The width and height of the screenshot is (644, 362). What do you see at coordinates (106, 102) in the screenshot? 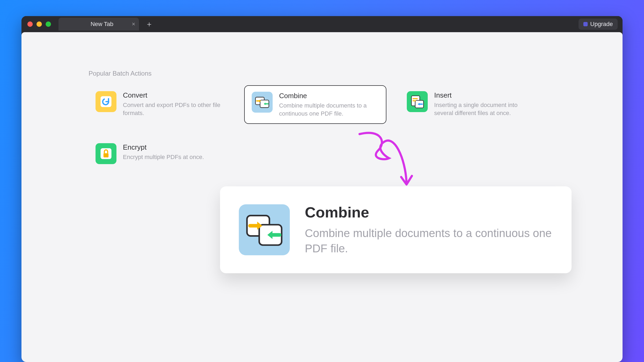
I see `convert-icon` at bounding box center [106, 102].